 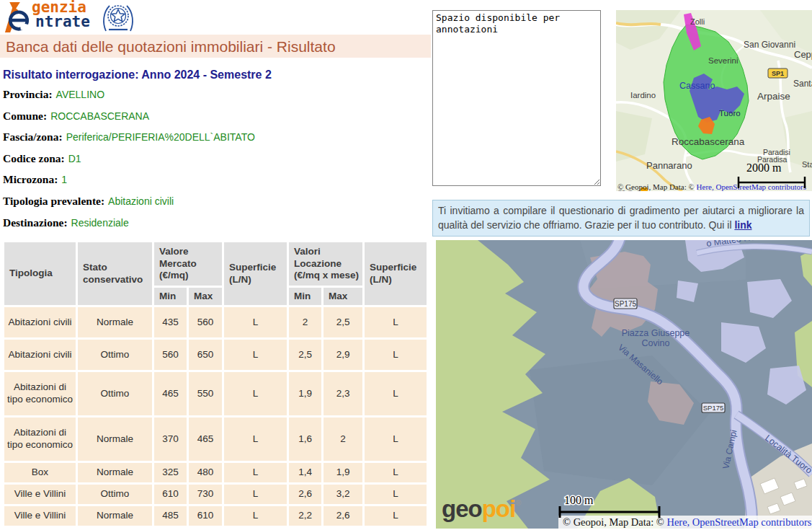 I want to click on field-label: Microzona:, so click(x=30, y=179).